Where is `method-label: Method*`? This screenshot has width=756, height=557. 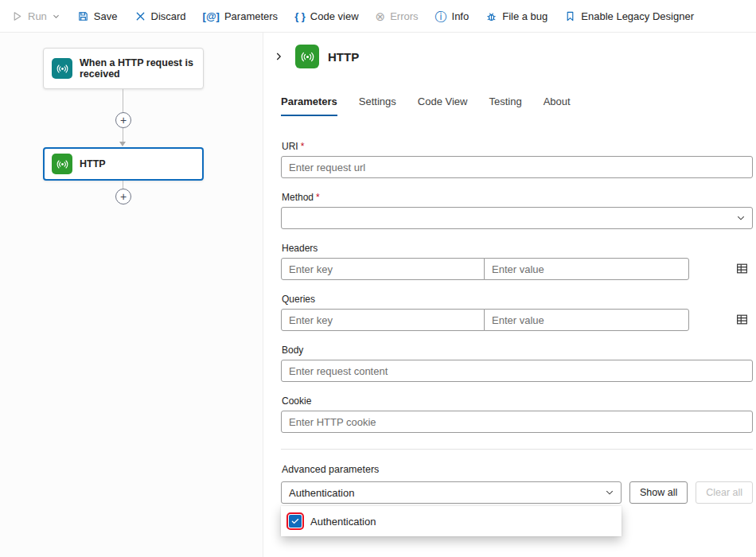 method-label: Method* is located at coordinates (517, 197).